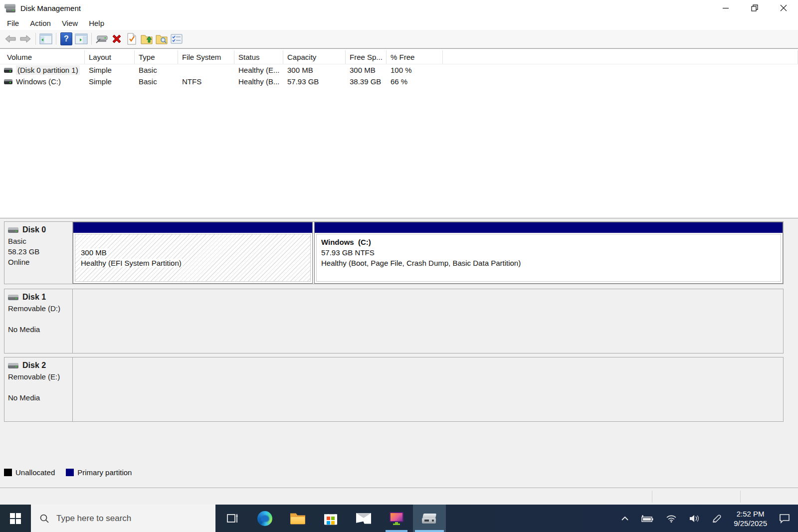  Describe the element at coordinates (68, 473) in the screenshot. I see `legend: Unallocated Primary partition` at that location.